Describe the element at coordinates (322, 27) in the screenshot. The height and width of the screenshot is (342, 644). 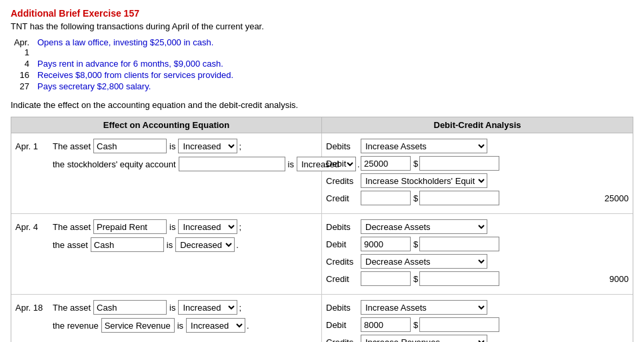
I see `intro-text: TNT has the following transactions durin…` at that location.